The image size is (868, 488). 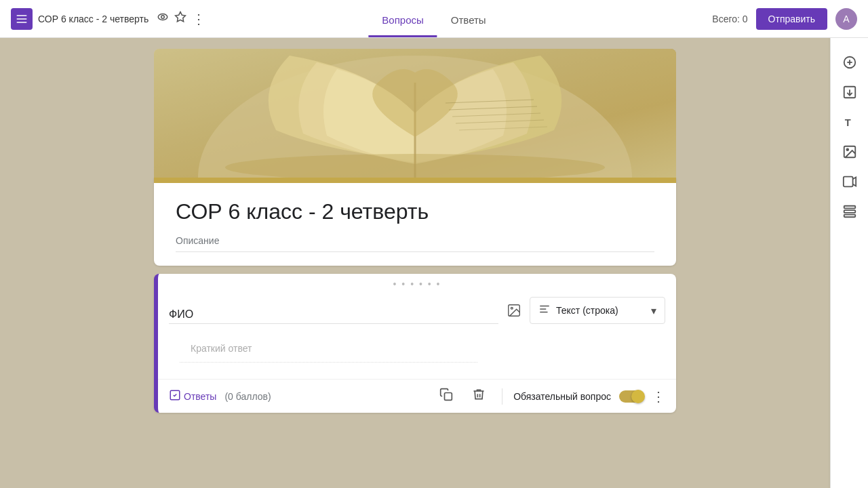 What do you see at coordinates (850, 122) in the screenshot?
I see `add-title-button: T` at bounding box center [850, 122].